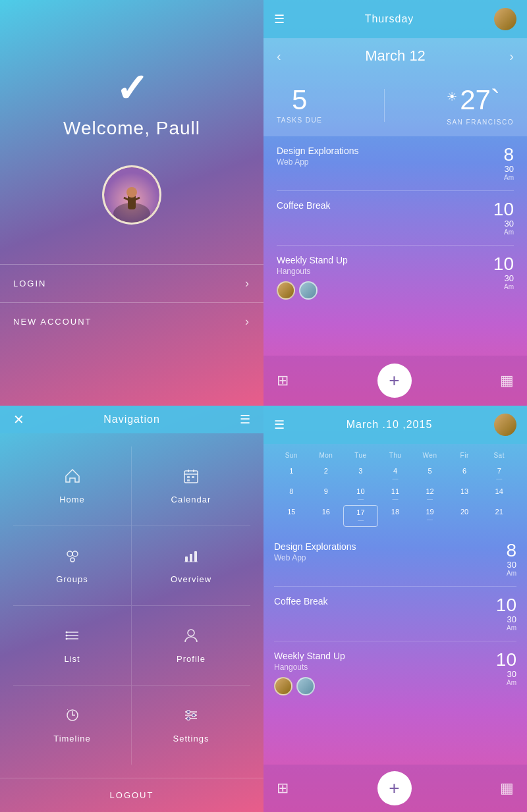 Image resolution: width=527 pixels, height=812 pixels. What do you see at coordinates (395, 614) in the screenshot?
I see `schedule-item-b2: Coffee Break 10 30 Am` at bounding box center [395, 614].